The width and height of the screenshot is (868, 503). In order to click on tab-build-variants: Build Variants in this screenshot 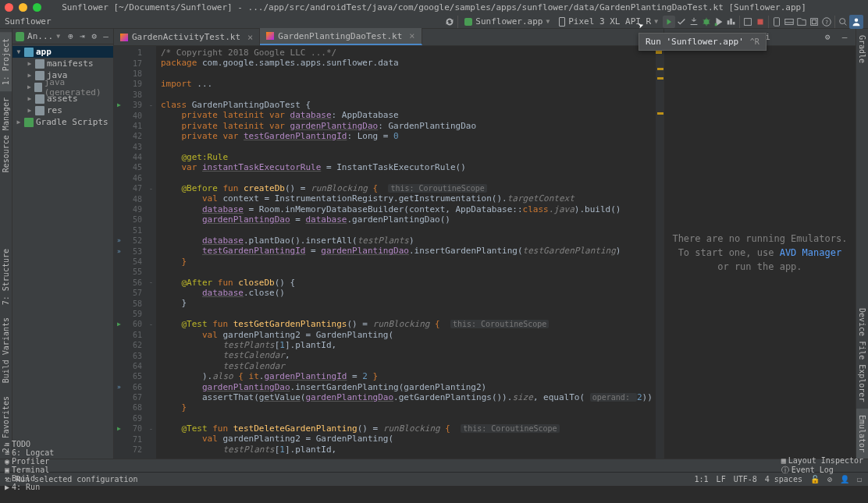, I will do `click(6, 350)`.